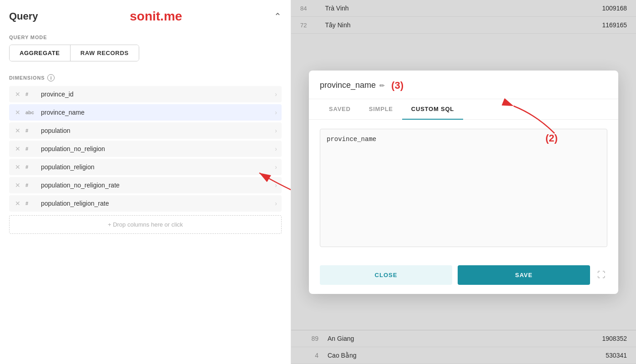 The image size is (636, 364). What do you see at coordinates (105, 53) in the screenshot?
I see `raw-records-button: RAW RECORDS` at bounding box center [105, 53].